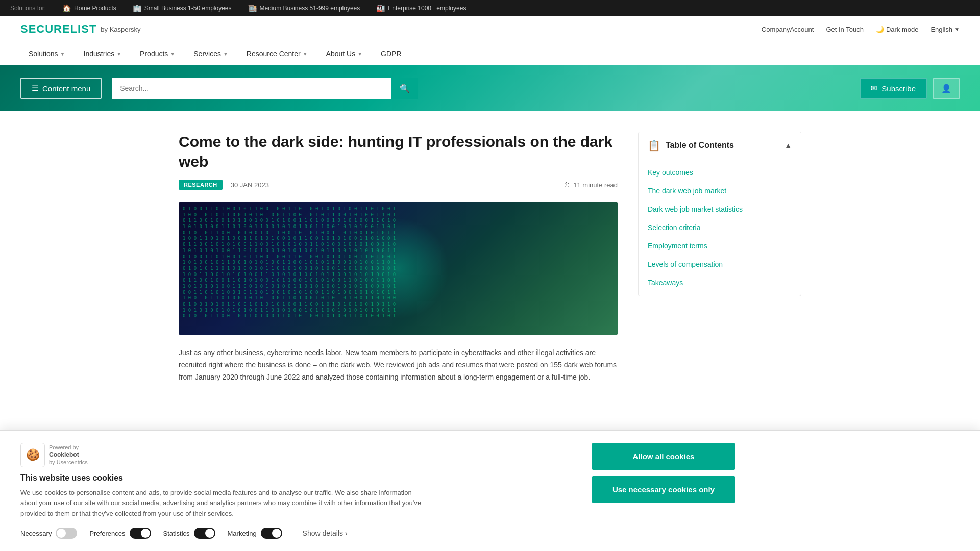 The height and width of the screenshot is (551, 980). I want to click on banner: ☰ Content menu 🔍 ✉ Subscribe 👤, so click(490, 88).